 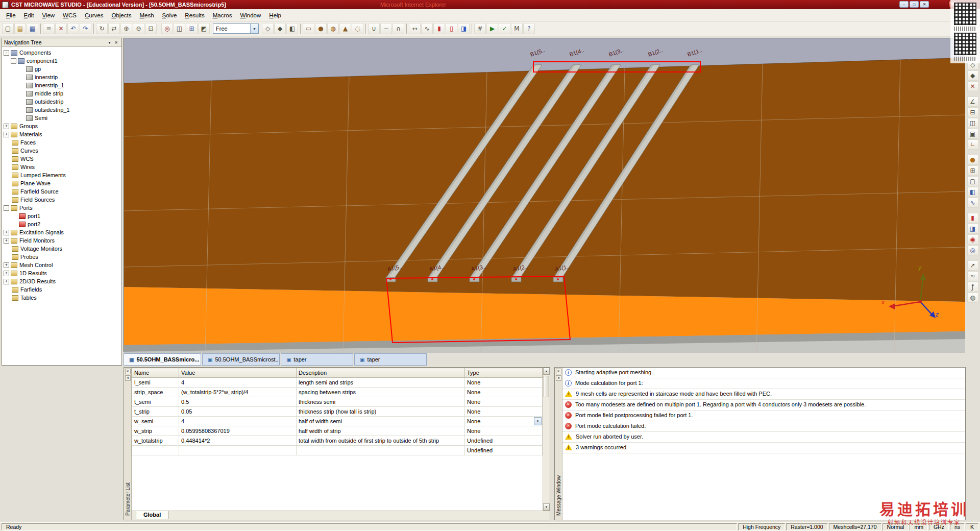 What do you see at coordinates (398, 29) in the screenshot?
I see `boolean-intersect-button: ∩` at bounding box center [398, 29].